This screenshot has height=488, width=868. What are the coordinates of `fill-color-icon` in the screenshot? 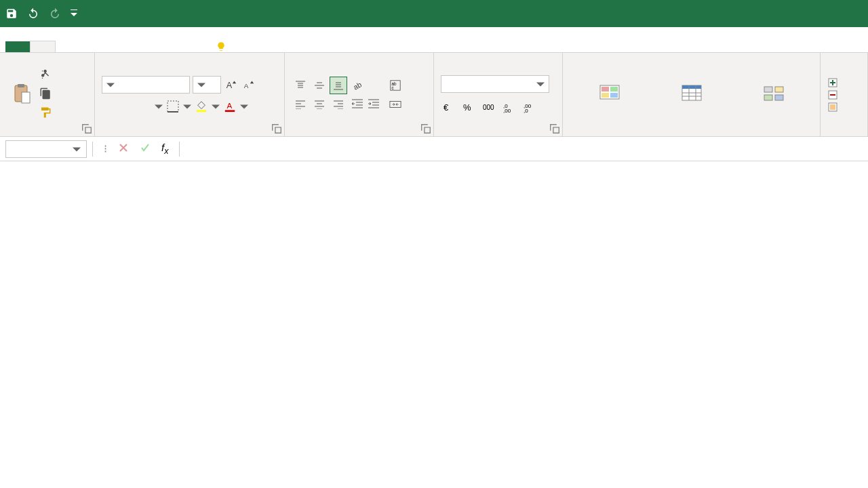 It's located at (201, 106).